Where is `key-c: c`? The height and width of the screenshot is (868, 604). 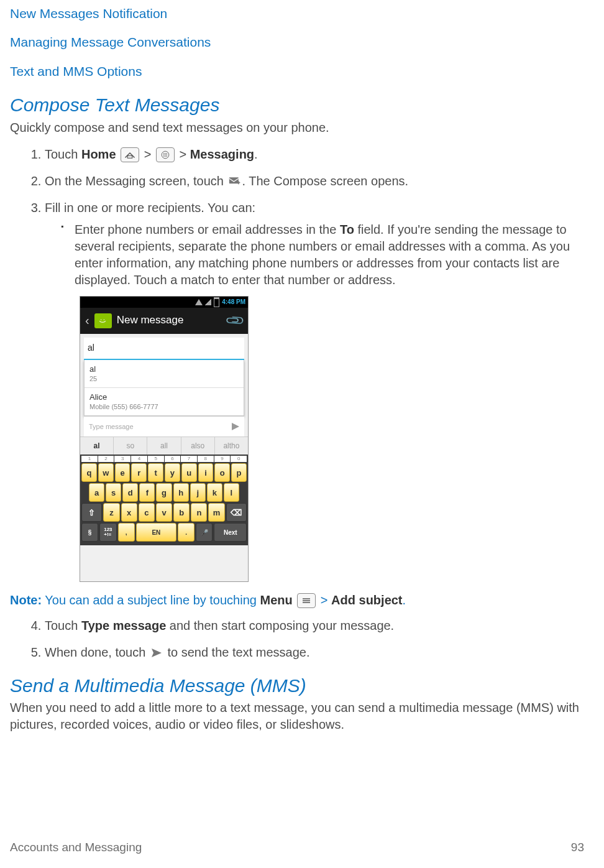 key-c: c is located at coordinates (147, 512).